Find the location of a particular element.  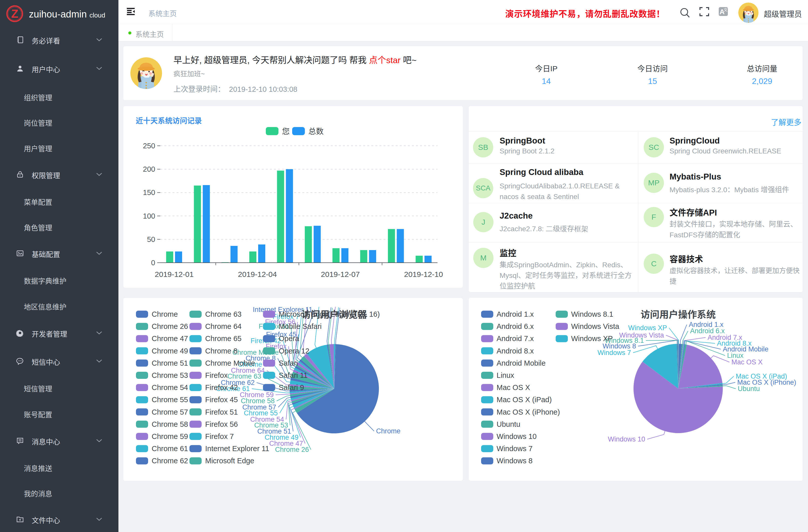

svg-text: Chrome 8 is located at coordinates (221, 351).